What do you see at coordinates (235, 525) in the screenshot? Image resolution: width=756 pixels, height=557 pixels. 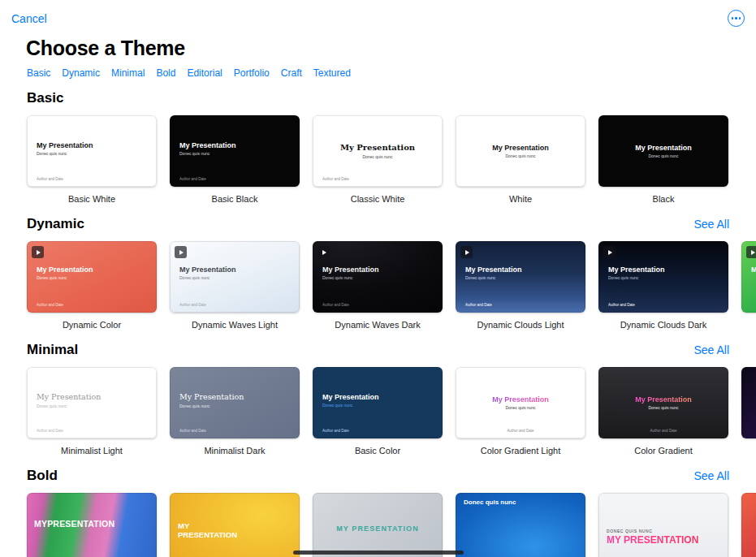 I see `theme-thumbnail: MY PRESENTATION` at bounding box center [235, 525].